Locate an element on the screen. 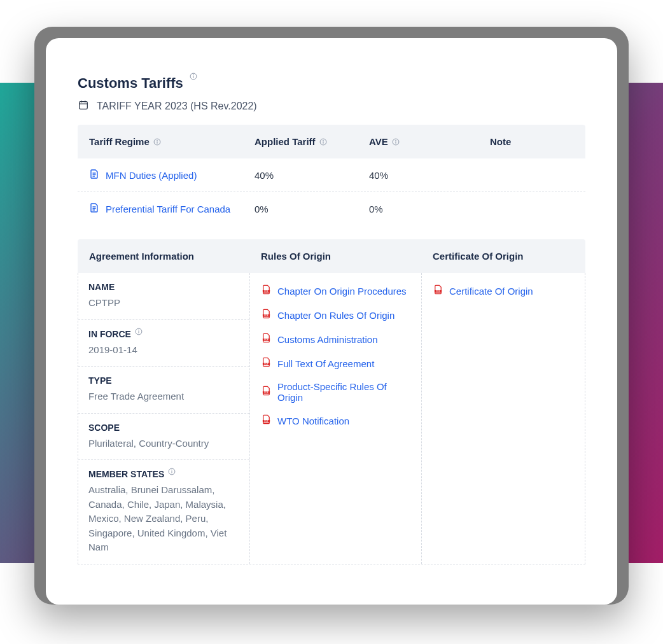  tariff-row: MFN Duties (Applied) 40% 40% is located at coordinates (332, 176).